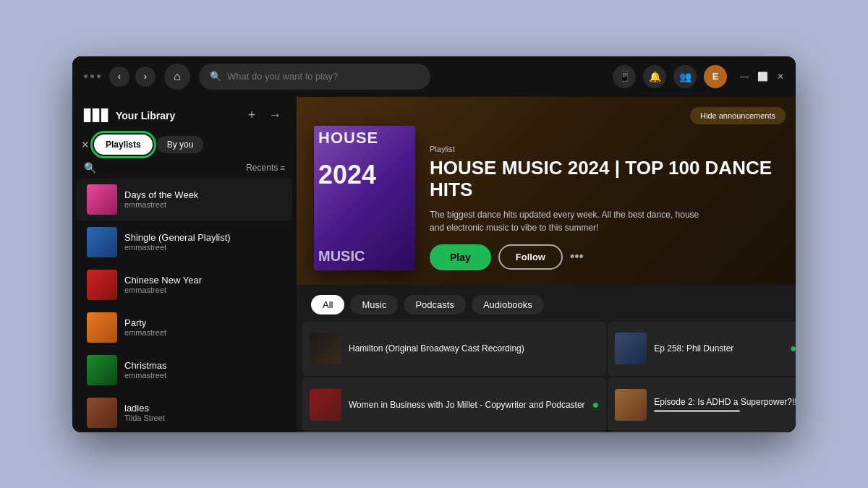 This screenshot has width=868, height=488. I want to click on album-text-year: 2024, so click(347, 175).